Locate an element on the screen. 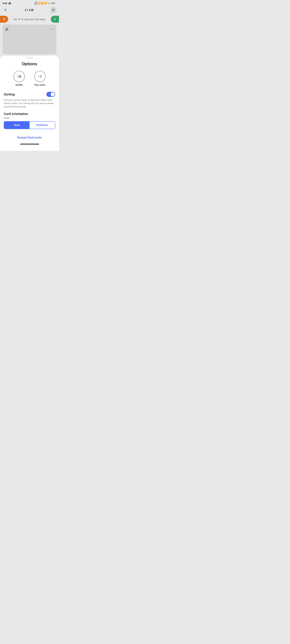  undo-arrow-icon: ↺ is located at coordinates (20, 19).